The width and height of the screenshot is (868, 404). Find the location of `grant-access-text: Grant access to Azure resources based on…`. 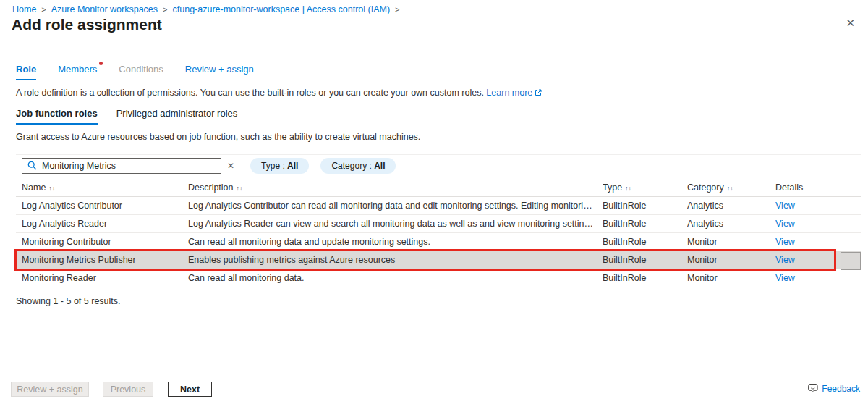

grant-access-text: Grant access to Azure resources based on… is located at coordinates (218, 137).